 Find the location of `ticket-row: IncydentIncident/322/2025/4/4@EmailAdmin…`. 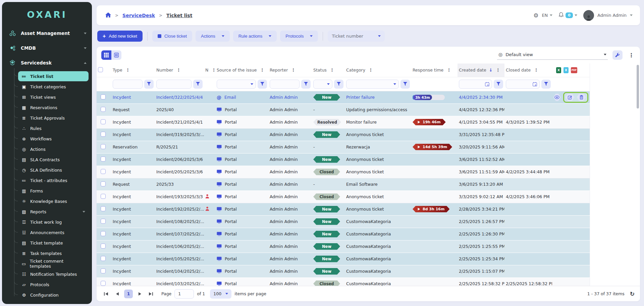

ticket-row: IncydentIncident/322/2025/4/4@EmailAdmin… is located at coordinates (343, 97).